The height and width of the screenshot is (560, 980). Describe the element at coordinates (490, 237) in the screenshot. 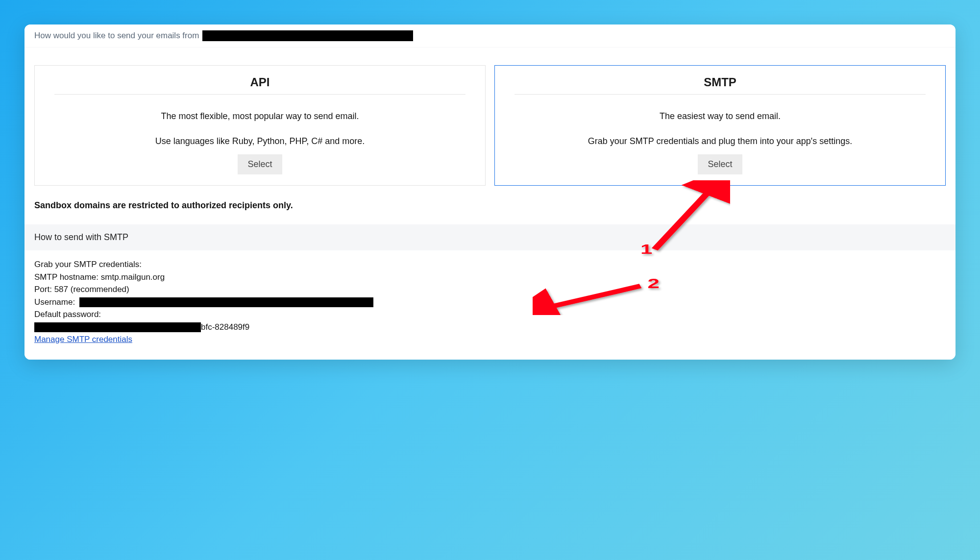

I see `howto-heading: How to send with SMTP` at that location.